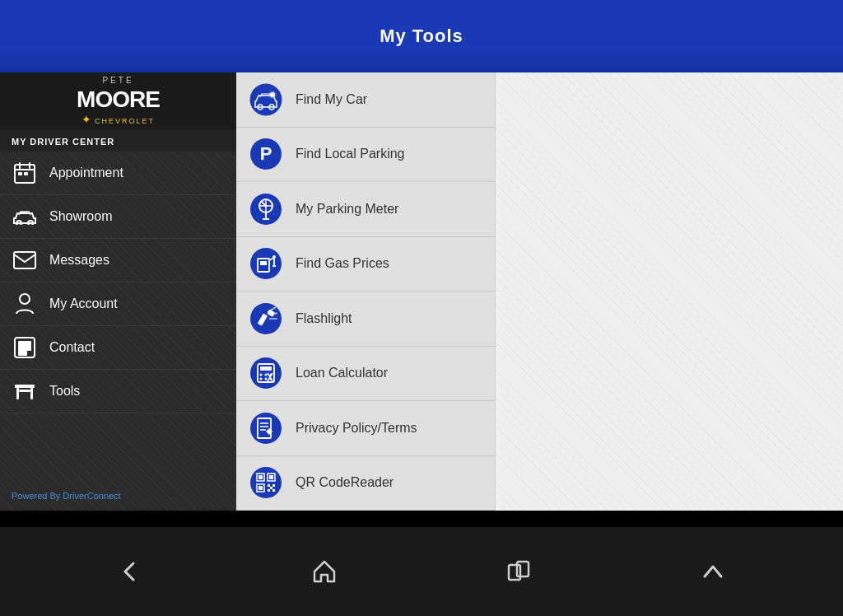  What do you see at coordinates (266, 373) in the screenshot?
I see `calculator-icon` at bounding box center [266, 373].